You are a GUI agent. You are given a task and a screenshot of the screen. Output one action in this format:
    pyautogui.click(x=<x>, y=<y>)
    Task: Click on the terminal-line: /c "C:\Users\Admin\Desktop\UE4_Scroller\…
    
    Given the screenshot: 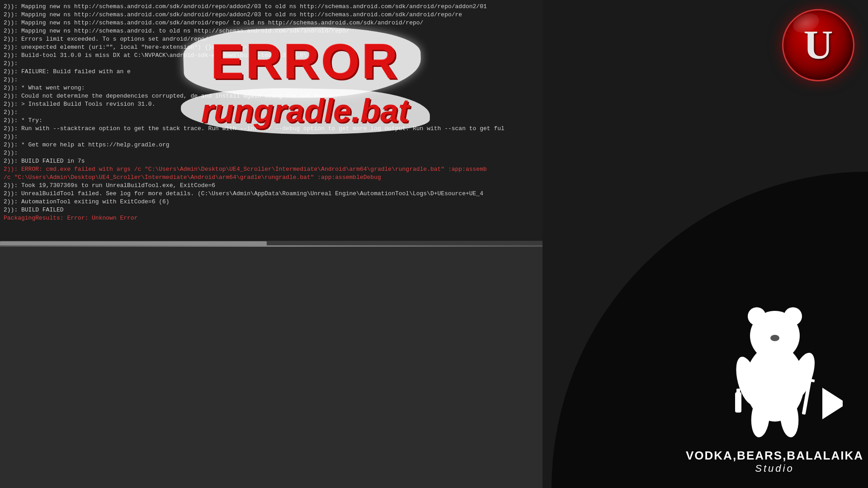 What is the action you would take?
    pyautogui.click(x=271, y=178)
    